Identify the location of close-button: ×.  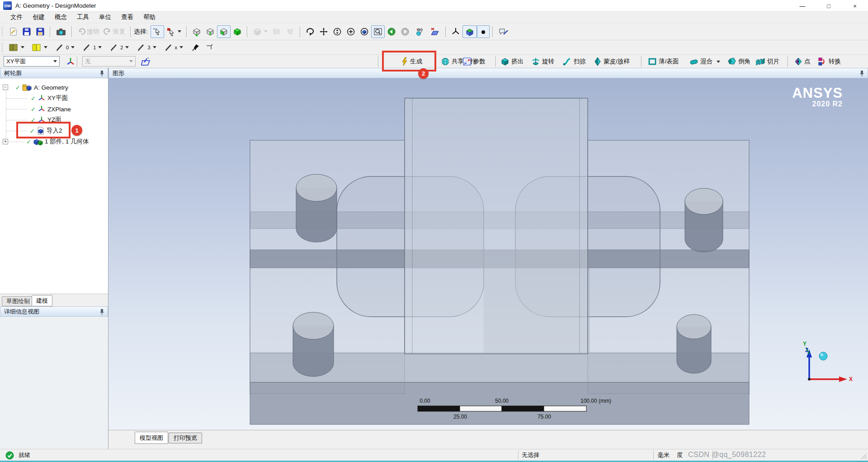
(855, 6).